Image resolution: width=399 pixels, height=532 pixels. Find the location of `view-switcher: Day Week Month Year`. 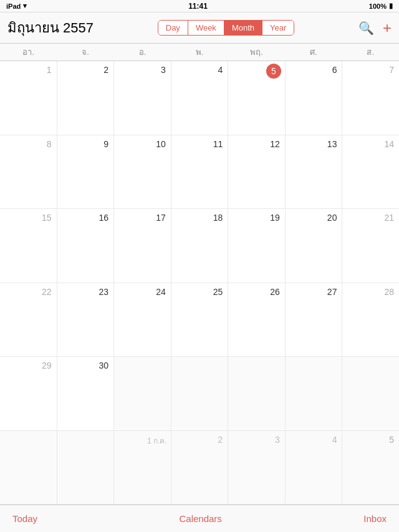

view-switcher: Day Week Month Year is located at coordinates (226, 27).